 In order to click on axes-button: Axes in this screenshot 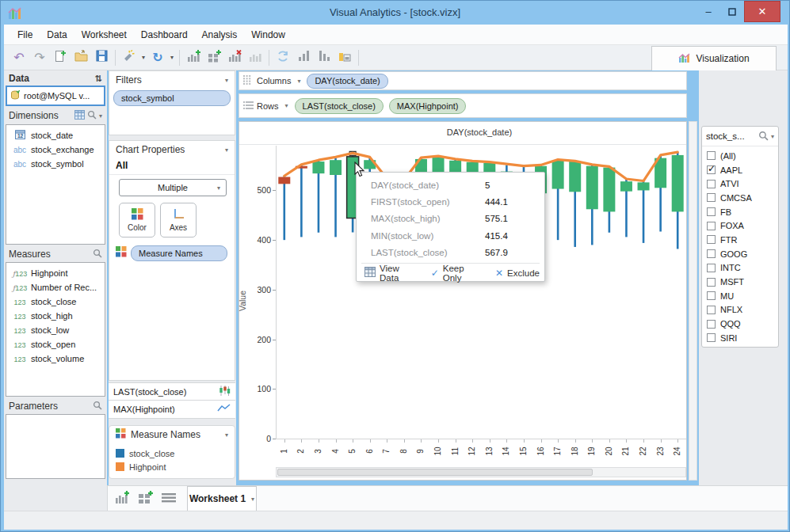, I will do `click(178, 220)`.